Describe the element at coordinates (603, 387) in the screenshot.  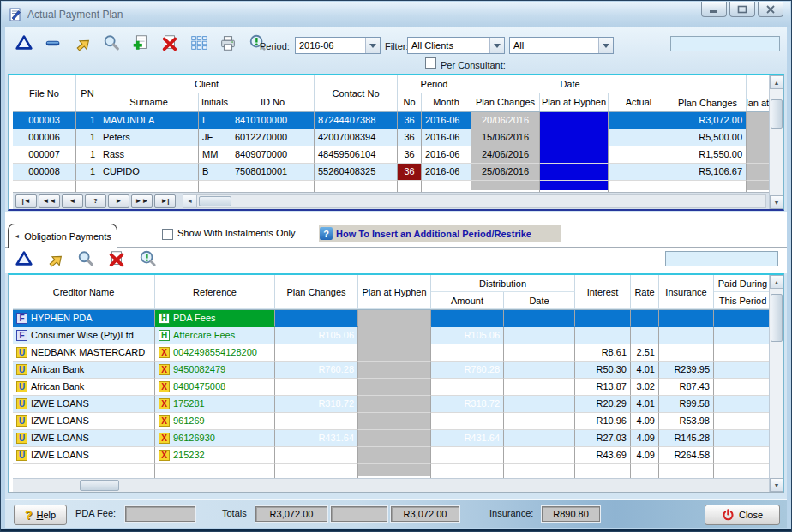
I see `cell-interest: R13.87` at that location.